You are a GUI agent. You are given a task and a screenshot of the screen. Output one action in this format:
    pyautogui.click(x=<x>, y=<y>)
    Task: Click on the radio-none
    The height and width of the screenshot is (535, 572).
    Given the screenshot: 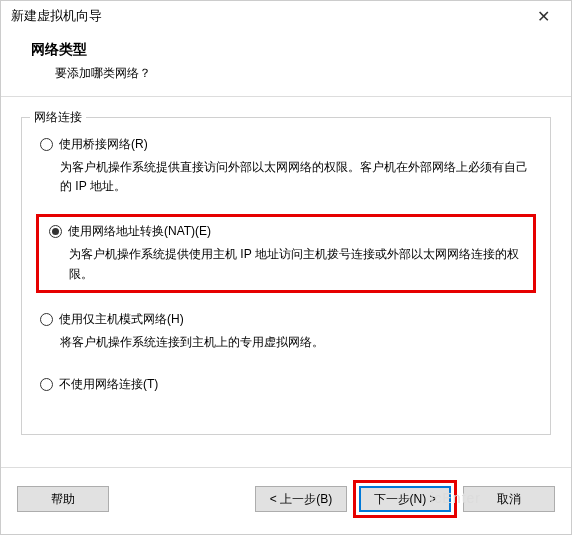 What is the action you would take?
    pyautogui.click(x=46, y=384)
    